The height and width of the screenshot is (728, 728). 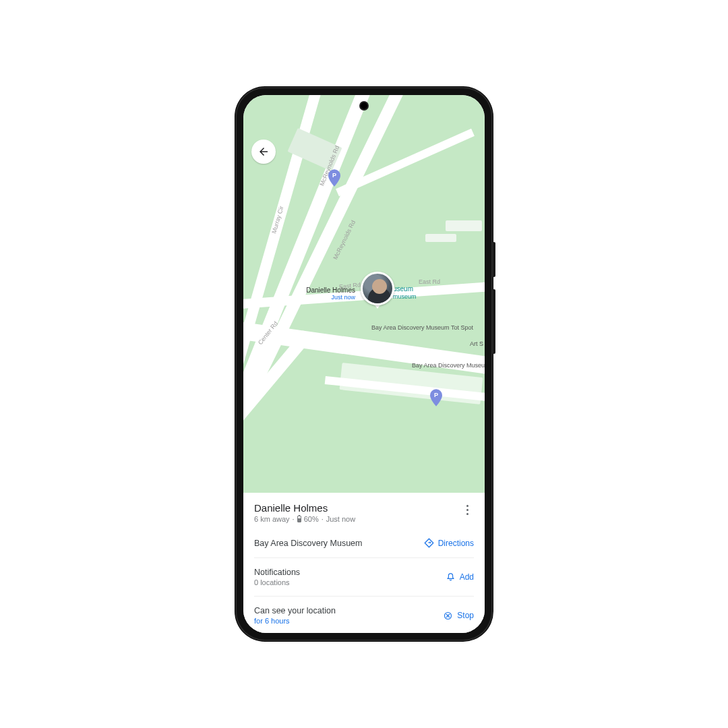 I want to click on person-status-line: 6 km away · 60% · Just now, so click(x=305, y=519).